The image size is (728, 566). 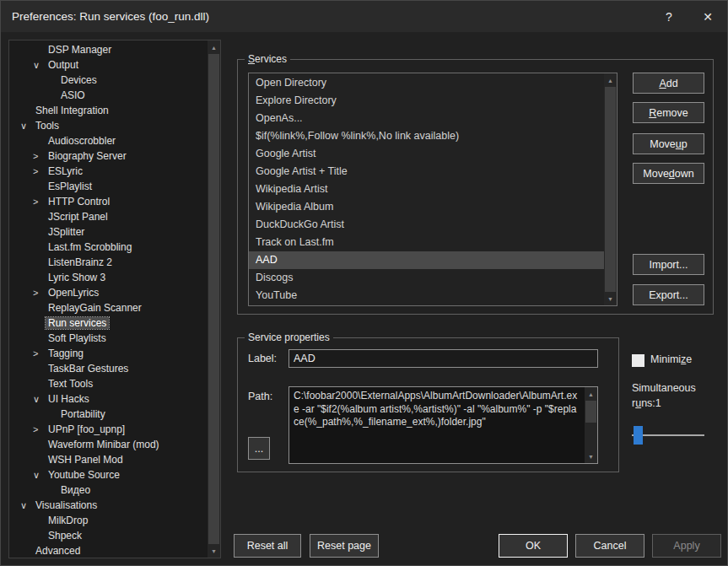 What do you see at coordinates (83, 414) in the screenshot?
I see `tree-item-label: Portability` at bounding box center [83, 414].